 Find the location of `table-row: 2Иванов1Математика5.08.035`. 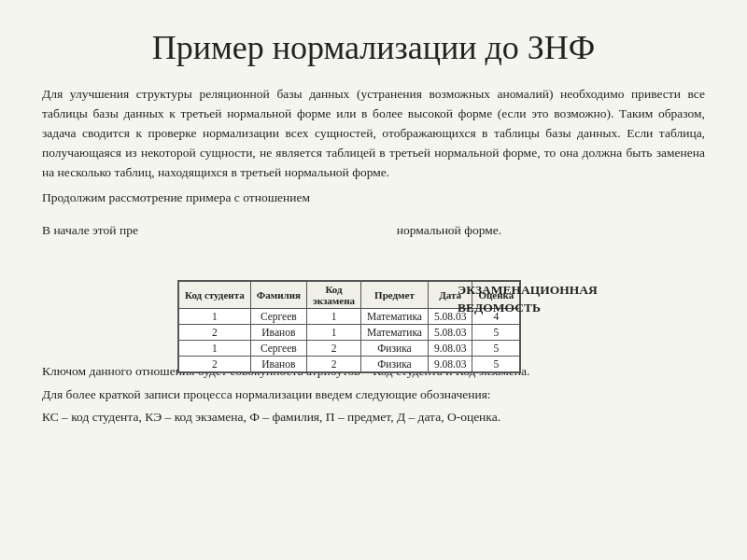

table-row: 2Иванов1Математика5.08.035 is located at coordinates (349, 332).